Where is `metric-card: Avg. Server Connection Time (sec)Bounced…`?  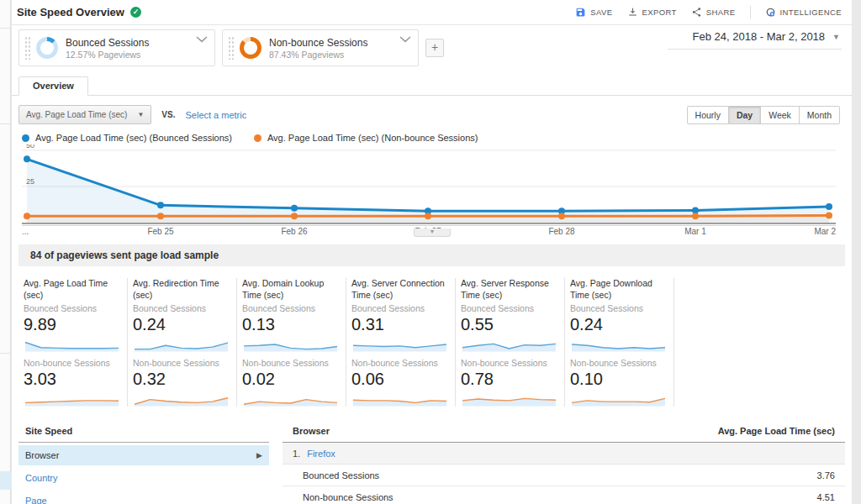 metric-card: Avg. Server Connection Time (sec)Bounced… is located at coordinates (401, 343).